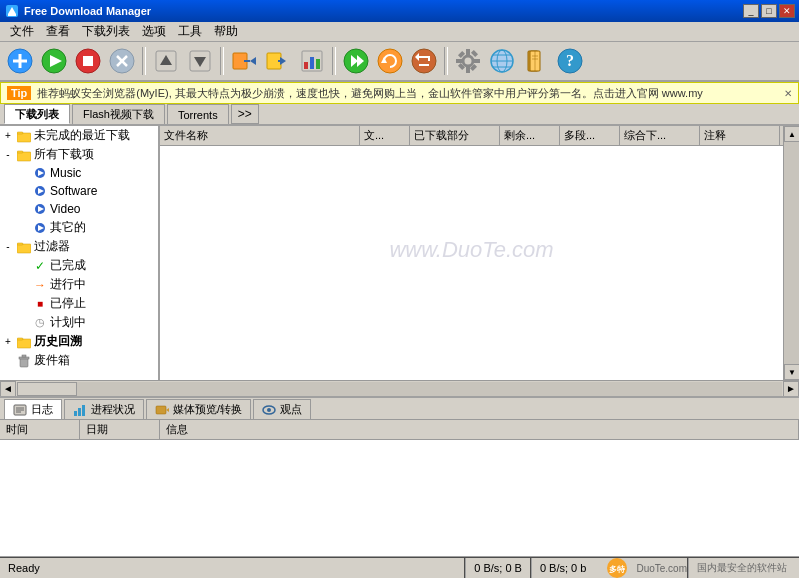 The height and width of the screenshot is (578, 799). I want to click on globe-button, so click(502, 61).